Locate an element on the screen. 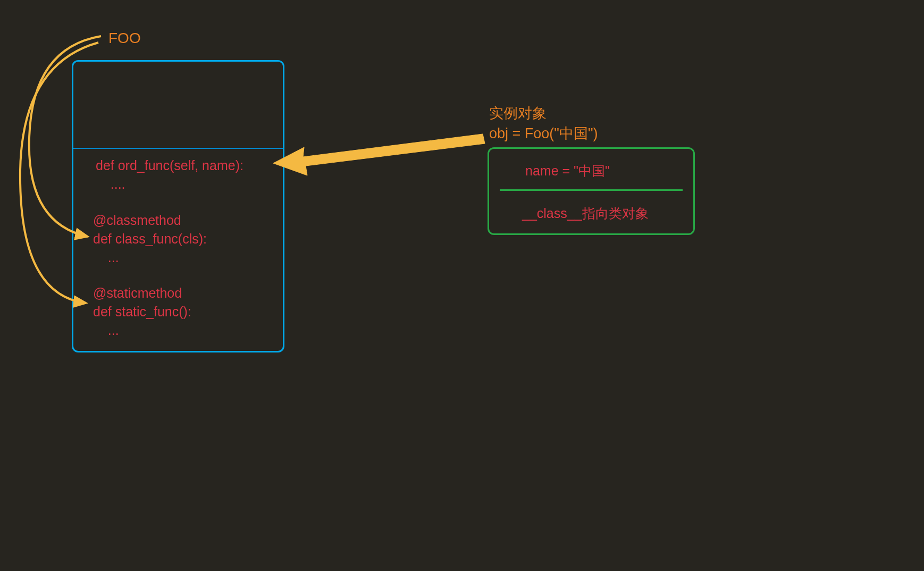  foo-class-label: FOO is located at coordinates (124, 38).